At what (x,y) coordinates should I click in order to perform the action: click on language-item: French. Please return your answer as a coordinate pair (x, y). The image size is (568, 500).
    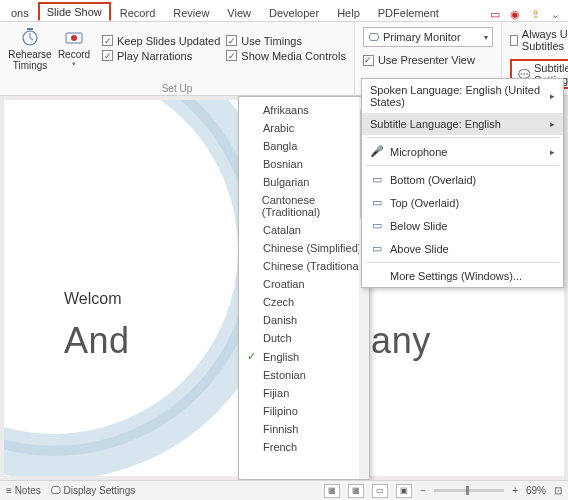
    Looking at the image, I should click on (304, 447).